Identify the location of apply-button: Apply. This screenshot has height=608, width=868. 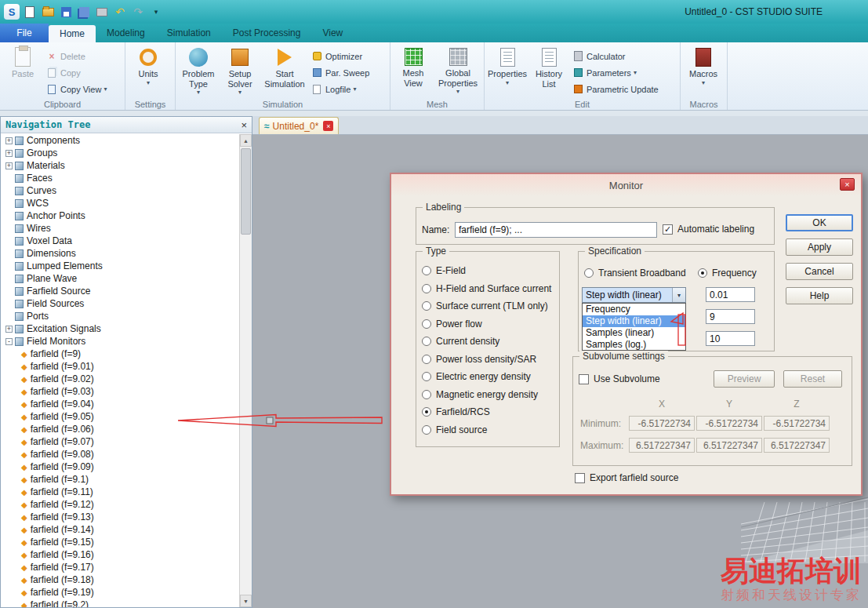
(819, 247).